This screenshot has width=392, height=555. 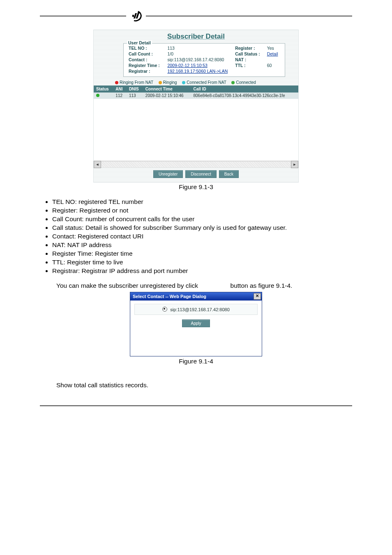 I want to click on label-ttl: TTL :, so click(x=249, y=65).